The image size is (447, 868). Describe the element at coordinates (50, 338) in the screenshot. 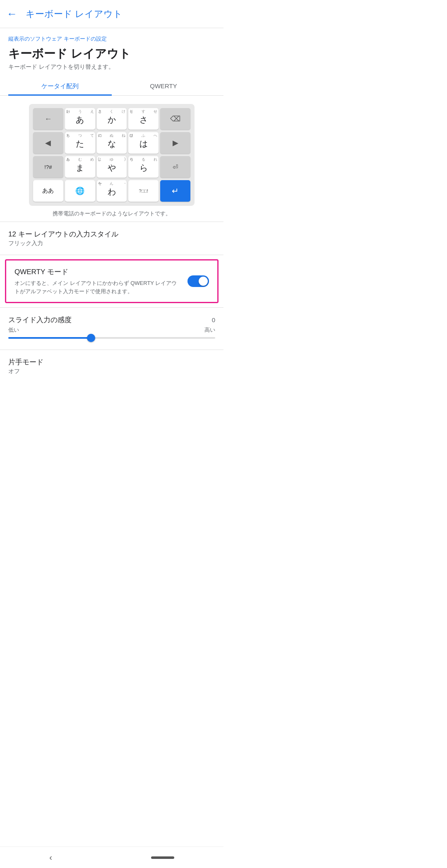

I see `slider-fill` at that location.